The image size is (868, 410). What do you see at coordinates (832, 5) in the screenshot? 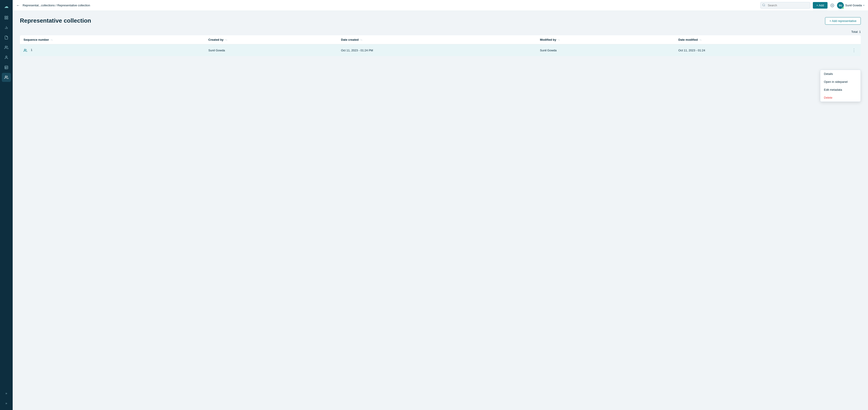
I see `gear-icon` at bounding box center [832, 5].